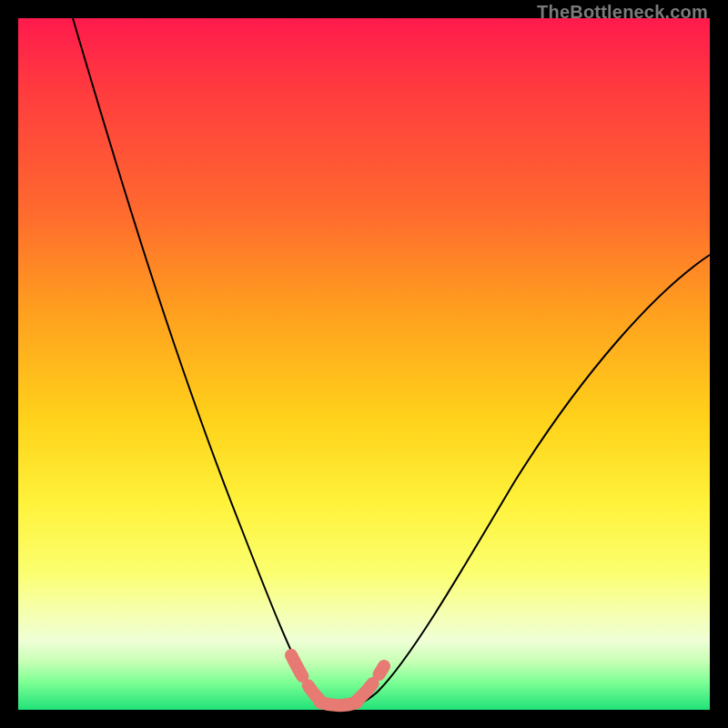 The height and width of the screenshot is (728, 728). What do you see at coordinates (370, 683) in the screenshot?
I see `valley-marker-right` at bounding box center [370, 683].